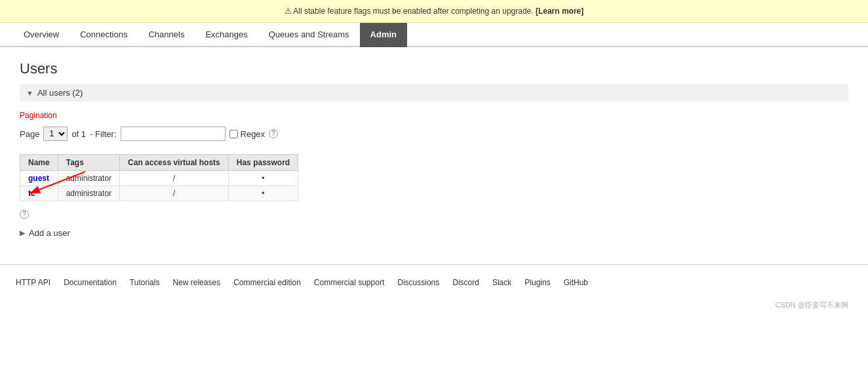 This screenshot has height=373, width=868. I want to click on users-table: Name Tags Can access virtual hosts Has p…, so click(159, 178).